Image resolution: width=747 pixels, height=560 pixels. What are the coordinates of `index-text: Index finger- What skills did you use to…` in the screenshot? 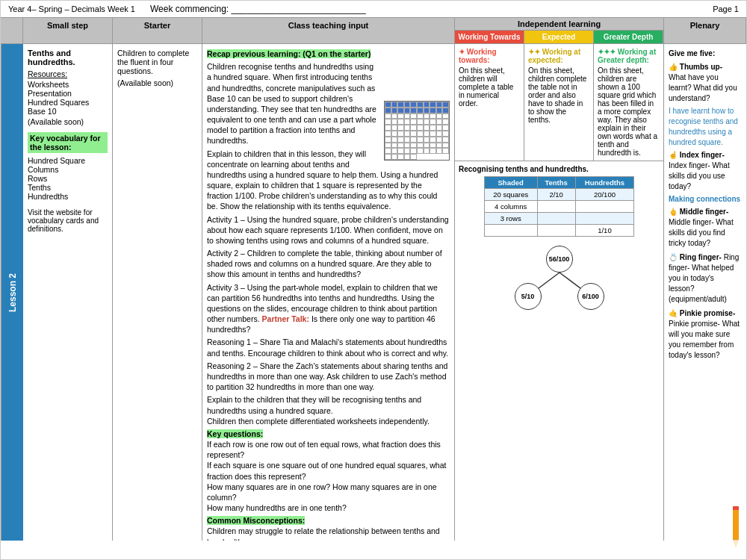 It's located at (699, 176).